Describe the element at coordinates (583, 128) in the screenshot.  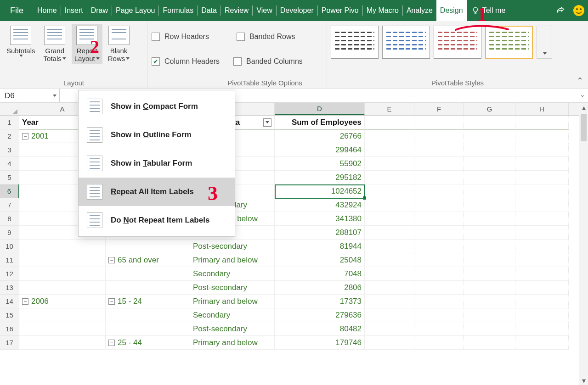
I see `scroll-thumb` at that location.